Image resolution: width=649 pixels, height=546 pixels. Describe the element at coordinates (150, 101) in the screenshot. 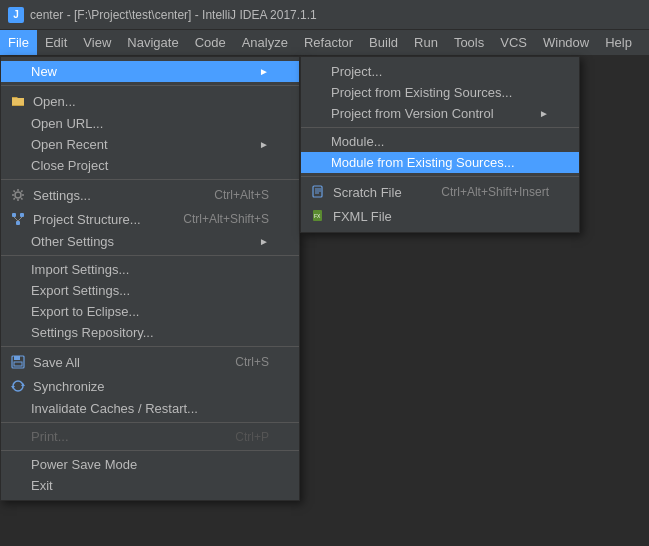

I see `menu-item-open: Open...` at that location.